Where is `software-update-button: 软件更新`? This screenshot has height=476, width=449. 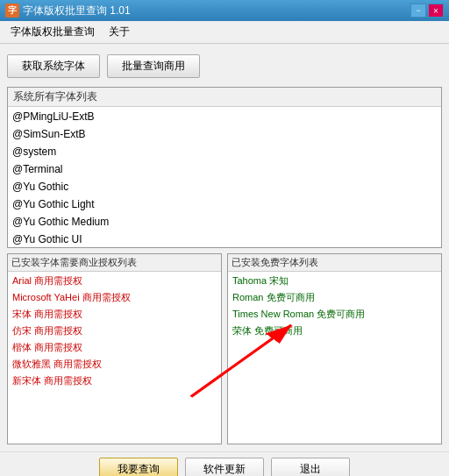 software-update-button: 软件更新 is located at coordinates (224, 466).